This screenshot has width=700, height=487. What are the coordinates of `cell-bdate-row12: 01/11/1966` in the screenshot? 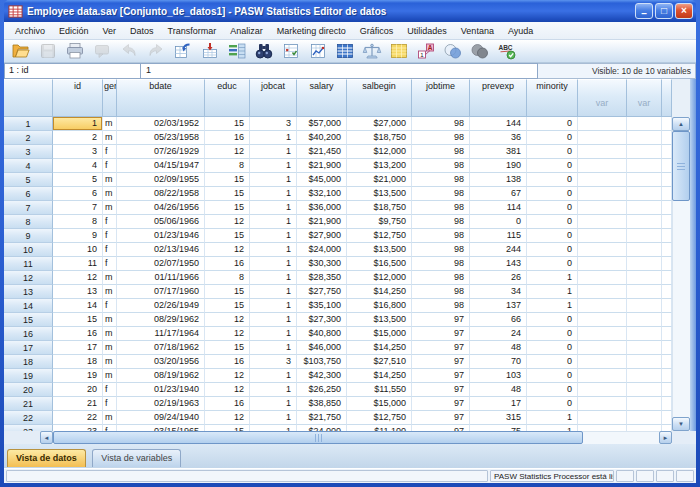 It's located at (161, 278).